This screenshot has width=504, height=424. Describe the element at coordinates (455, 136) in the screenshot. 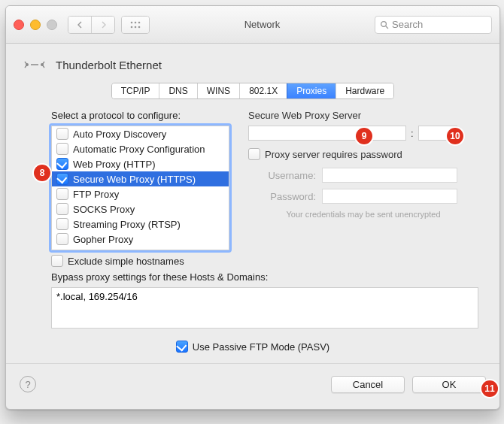

I see `annotation-badge-10: 10` at that location.